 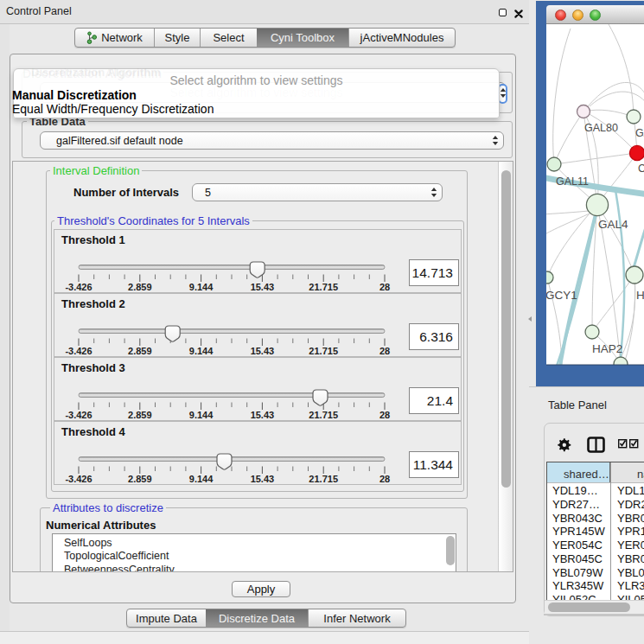 What do you see at coordinates (602, 128) in the screenshot?
I see `svg-text: GAL80` at bounding box center [602, 128].